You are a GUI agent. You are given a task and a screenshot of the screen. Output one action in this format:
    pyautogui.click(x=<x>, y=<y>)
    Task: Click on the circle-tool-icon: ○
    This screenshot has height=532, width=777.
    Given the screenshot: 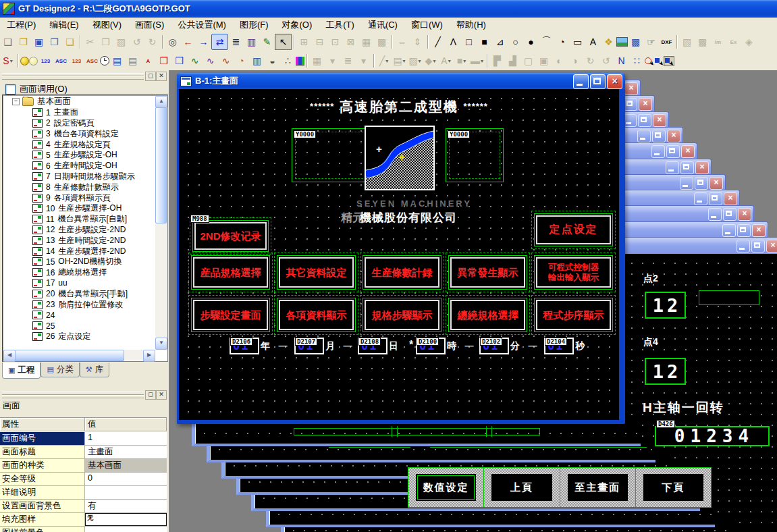 What is the action you would take?
    pyautogui.click(x=516, y=42)
    